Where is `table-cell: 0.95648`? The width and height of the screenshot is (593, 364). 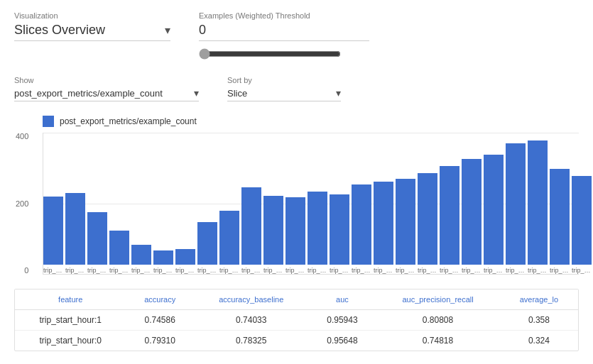
table-cell: 0.95648 is located at coordinates (342, 341).